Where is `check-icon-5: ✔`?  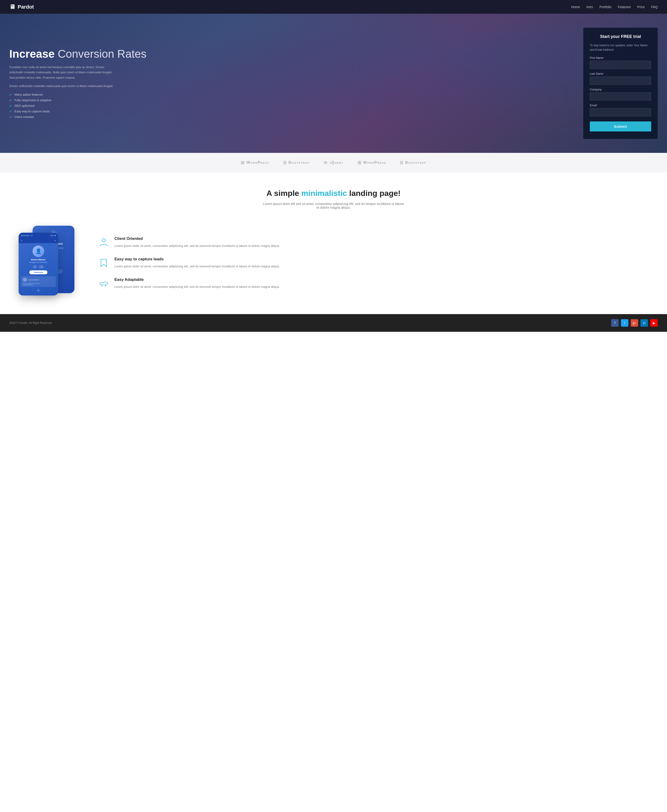 check-icon-5: ✔ is located at coordinates (11, 117).